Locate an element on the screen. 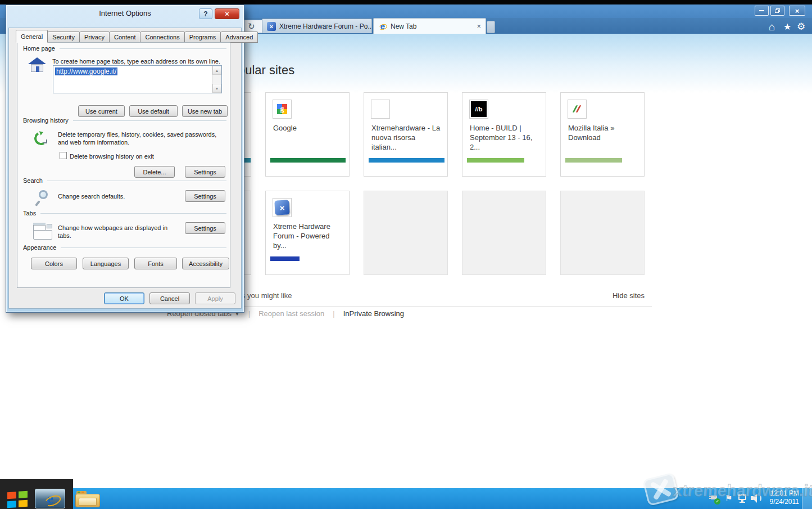  minimize-icon is located at coordinates (762, 11).